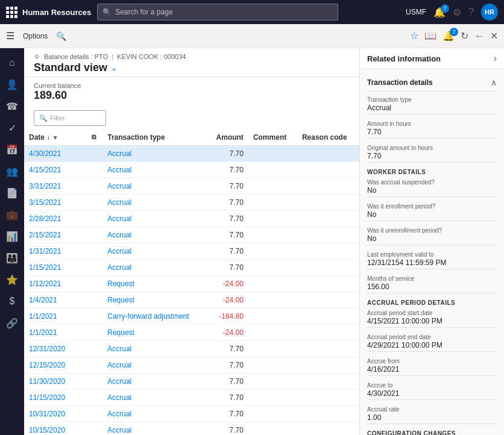  I want to click on cell-date: 10/31/2020, so click(55, 415).